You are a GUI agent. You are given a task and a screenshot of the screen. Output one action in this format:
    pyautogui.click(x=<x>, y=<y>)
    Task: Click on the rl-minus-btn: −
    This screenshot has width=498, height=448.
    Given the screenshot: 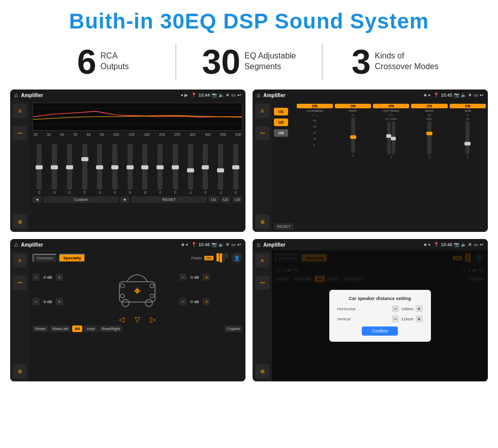 What is the action you would take?
    pyautogui.click(x=36, y=302)
    